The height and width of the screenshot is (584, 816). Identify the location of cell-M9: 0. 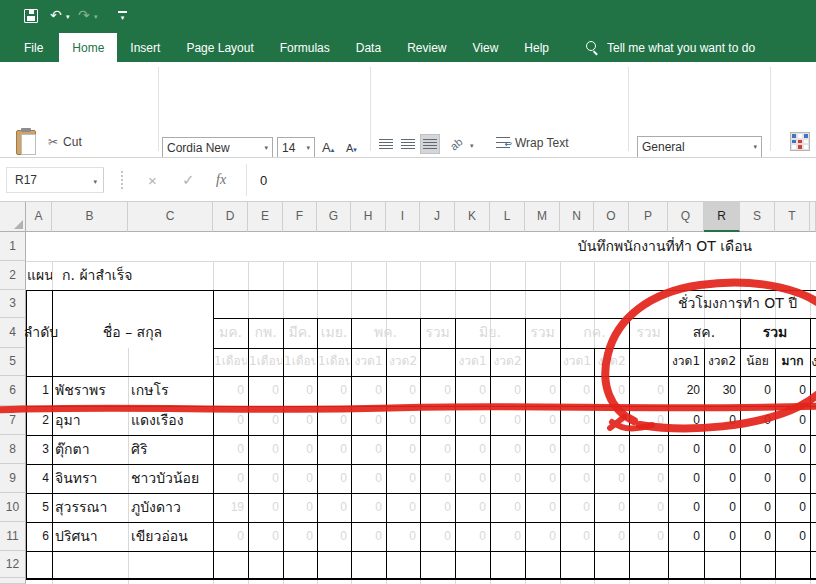
(541, 478).